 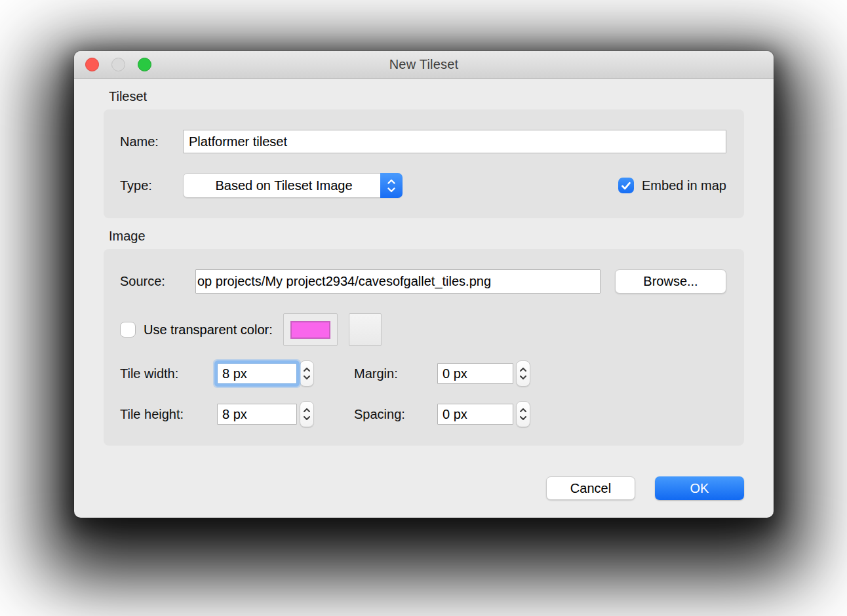 I want to click on use-transparent-color-label: Use transparent color:, so click(x=208, y=330).